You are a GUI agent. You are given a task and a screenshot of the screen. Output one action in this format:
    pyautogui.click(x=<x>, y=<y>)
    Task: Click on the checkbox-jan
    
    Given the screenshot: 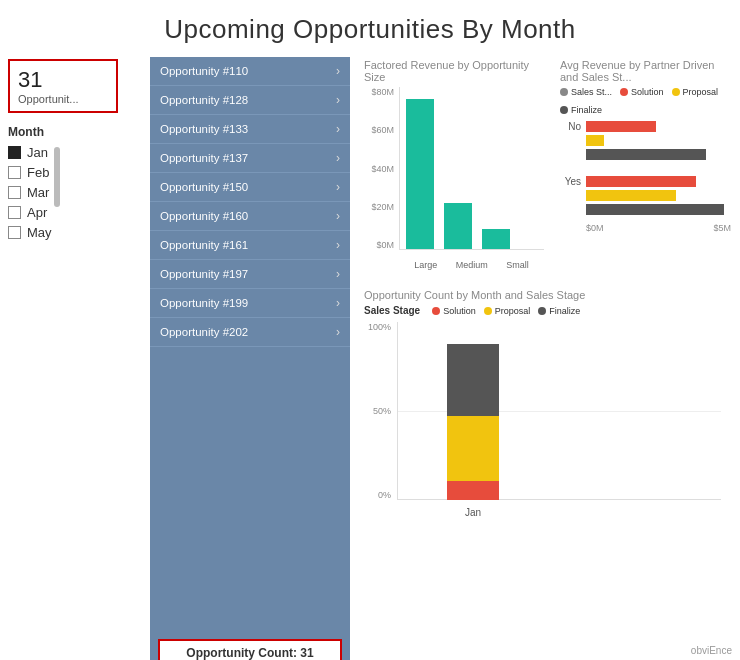 What is the action you would take?
    pyautogui.click(x=14, y=152)
    